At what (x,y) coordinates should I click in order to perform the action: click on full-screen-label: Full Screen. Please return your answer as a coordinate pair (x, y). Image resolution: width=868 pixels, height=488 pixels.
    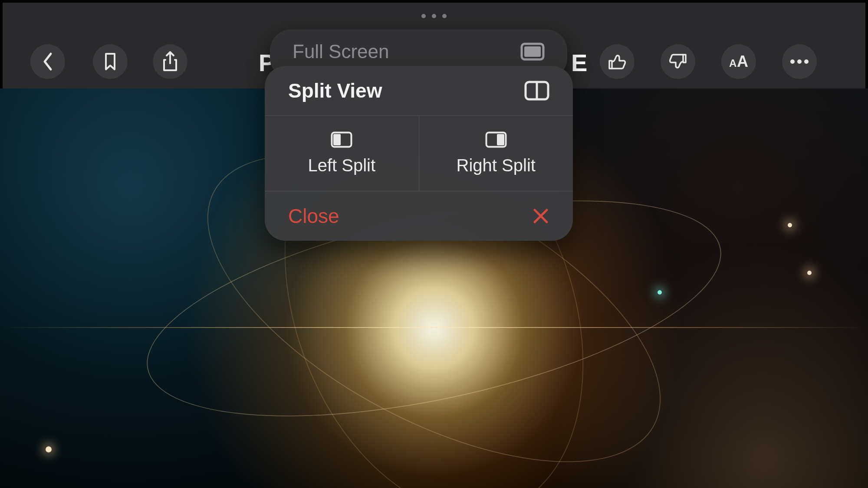
    Looking at the image, I should click on (341, 52).